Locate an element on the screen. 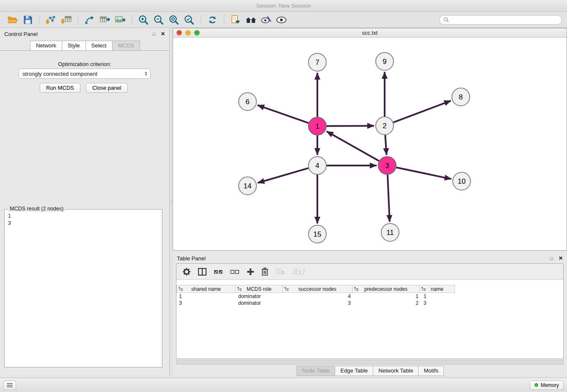  clone-network-button is located at coordinates (236, 20).